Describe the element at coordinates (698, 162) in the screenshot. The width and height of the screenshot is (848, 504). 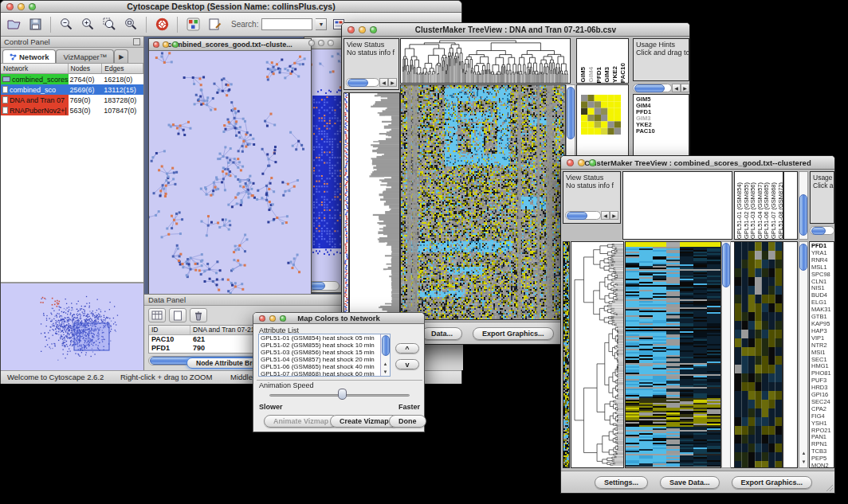
I see `treeview2-title-bar: ClusterMaker TreeView : combined_scores_…` at that location.